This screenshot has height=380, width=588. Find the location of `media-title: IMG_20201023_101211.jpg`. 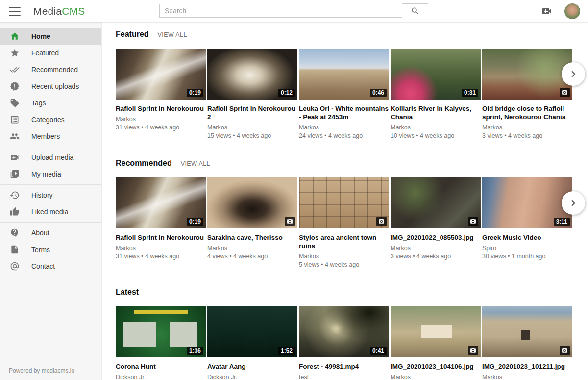

media-title: IMG_20201023_101211.jpg is located at coordinates (527, 367).